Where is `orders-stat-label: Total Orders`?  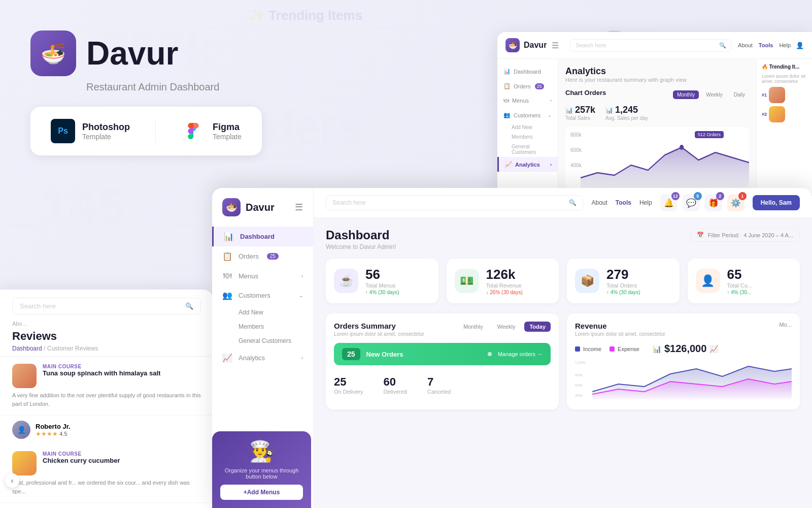 orders-stat-label: Total Orders is located at coordinates (623, 285).